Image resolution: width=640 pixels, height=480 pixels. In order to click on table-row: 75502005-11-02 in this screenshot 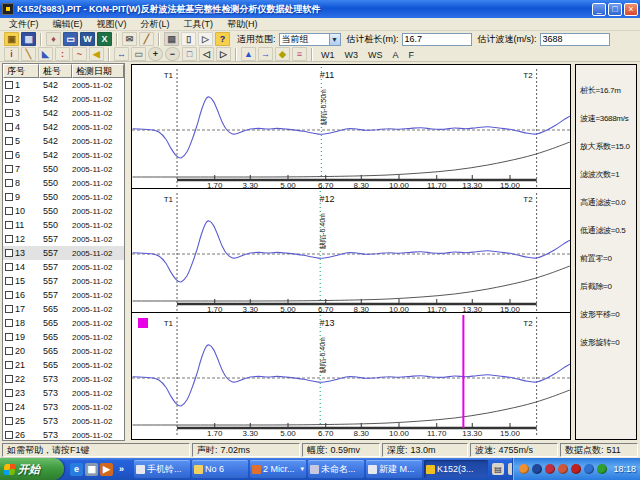, I will do `click(64, 169)`.